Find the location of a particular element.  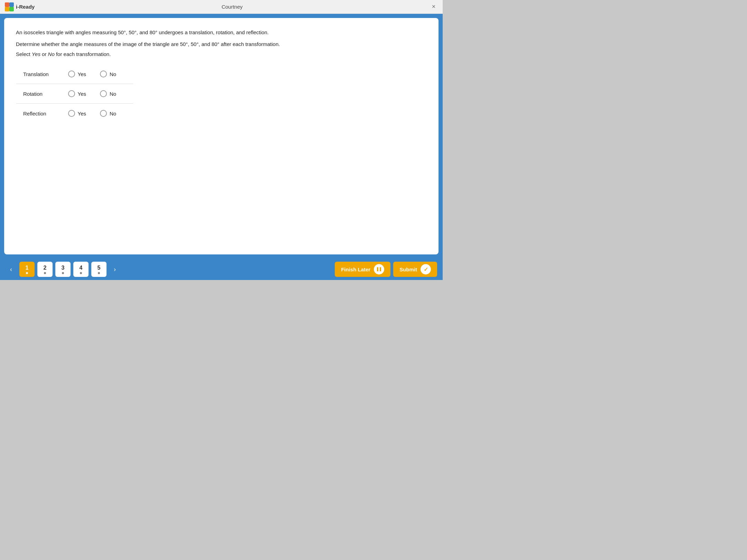

logo-area: i-Ready is located at coordinates (20, 7).